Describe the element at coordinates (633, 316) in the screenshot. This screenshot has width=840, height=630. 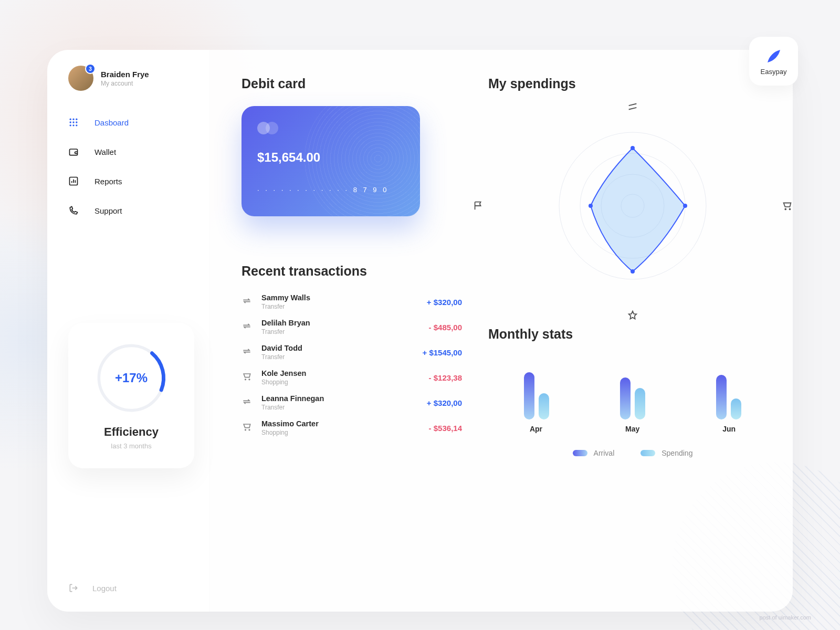
I see `star-icon` at that location.